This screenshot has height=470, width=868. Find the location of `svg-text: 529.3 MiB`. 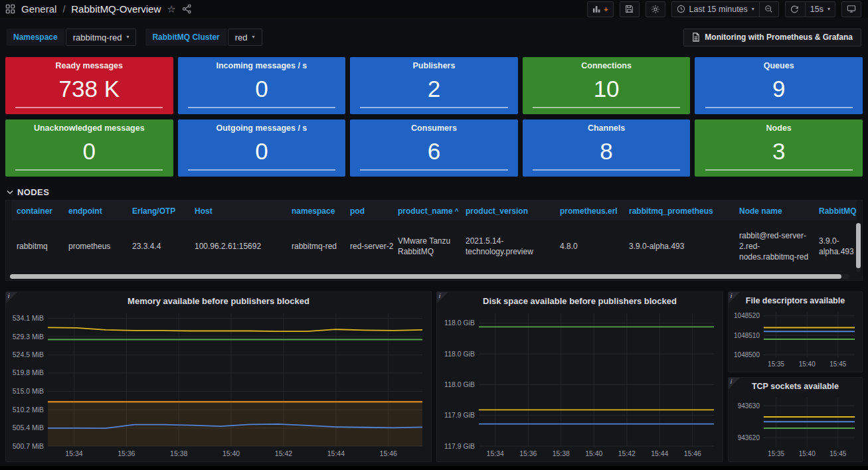

svg-text: 529.3 MiB is located at coordinates (28, 337).